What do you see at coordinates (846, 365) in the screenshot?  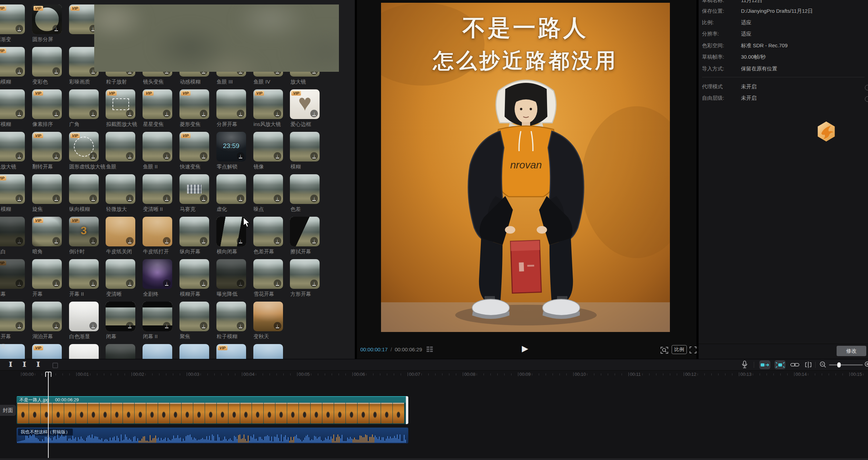 I see `timeline-zoom-slider` at bounding box center [846, 365].